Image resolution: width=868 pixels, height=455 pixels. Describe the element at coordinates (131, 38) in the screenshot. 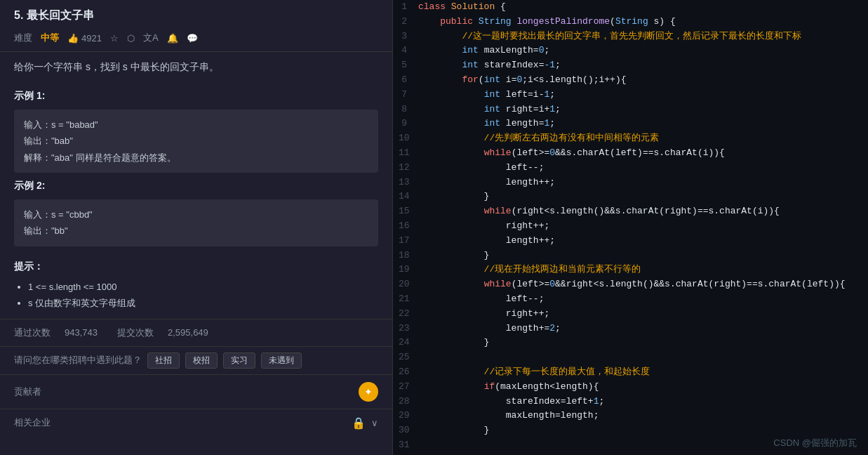

I see `share-icon: ⬡` at that location.